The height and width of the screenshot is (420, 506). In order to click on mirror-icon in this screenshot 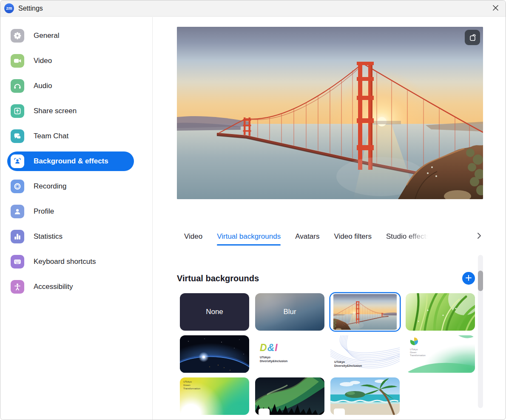, I will do `click(472, 37)`.